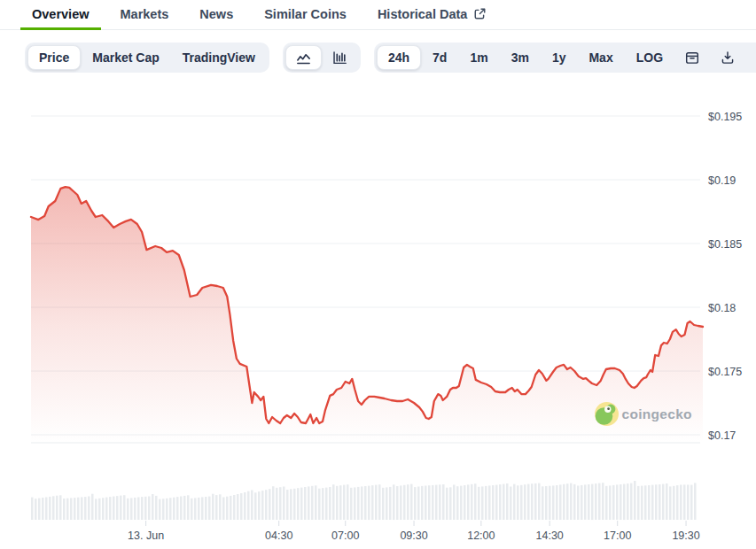 The image size is (756, 549). Describe the element at coordinates (54, 58) in the screenshot. I see `metric-button-price: Price` at that location.